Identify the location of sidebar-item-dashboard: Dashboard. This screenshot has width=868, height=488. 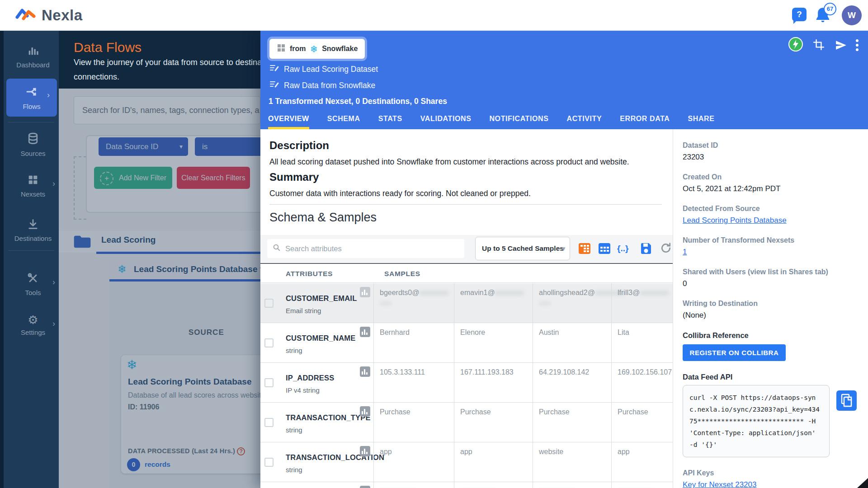
(33, 56).